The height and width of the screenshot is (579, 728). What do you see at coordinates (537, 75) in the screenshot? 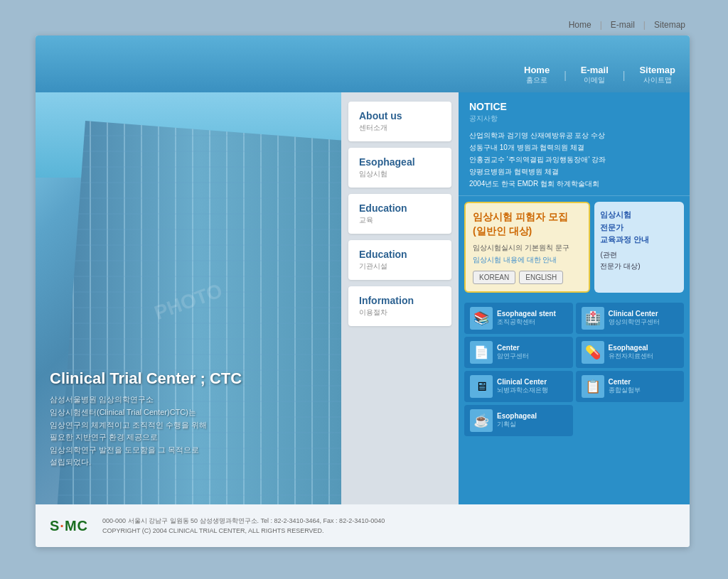
I see `header-nav-home: Home 홈으로` at bounding box center [537, 75].